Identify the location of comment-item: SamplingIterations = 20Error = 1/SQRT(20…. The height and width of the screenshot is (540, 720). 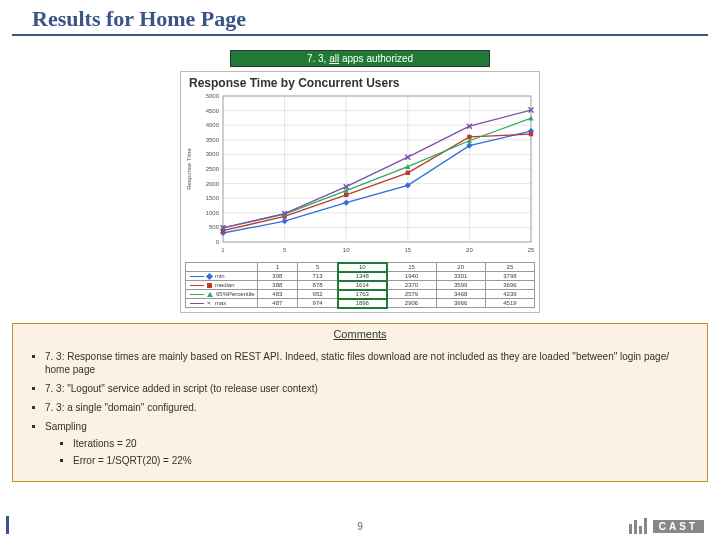
(368, 444).